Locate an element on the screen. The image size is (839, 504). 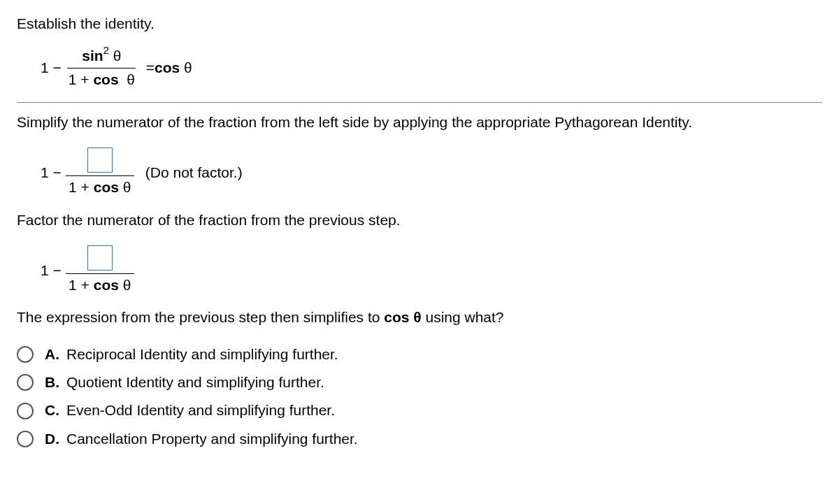
step1-expression: 1 − 1 + cos θ (Do not factor.) is located at coordinates (431, 172).